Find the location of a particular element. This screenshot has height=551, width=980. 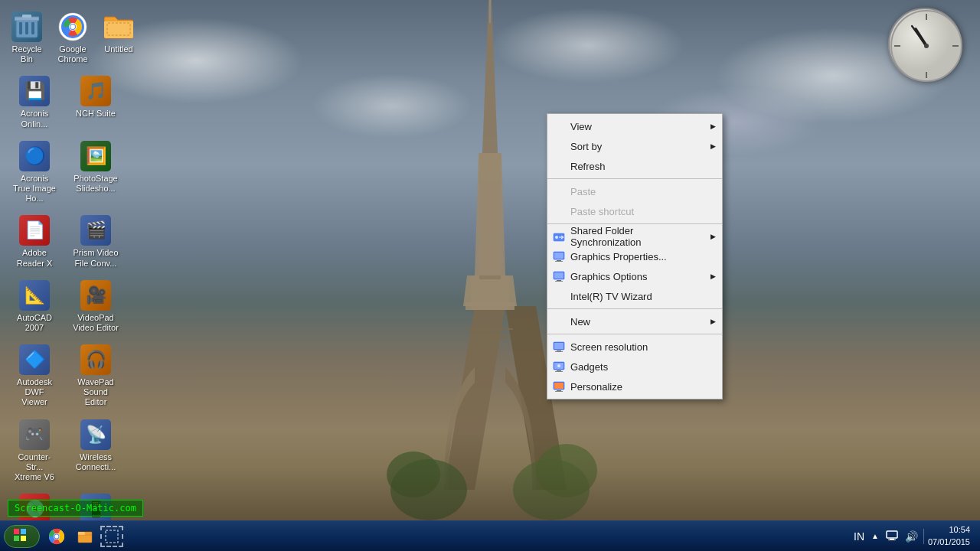

taskbar-clock: 10:54 07/01/2015 is located at coordinates (949, 536).